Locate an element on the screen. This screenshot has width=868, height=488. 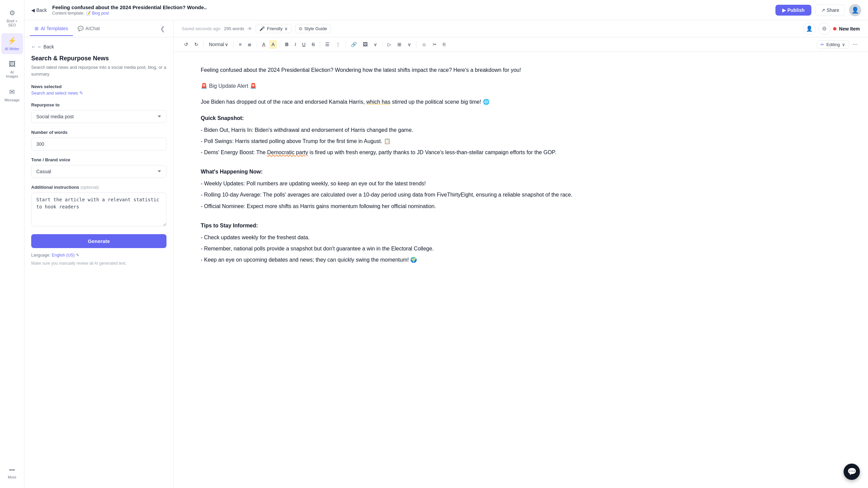
nav-item-ai-writer: ⚡ AI Writer is located at coordinates (12, 44).